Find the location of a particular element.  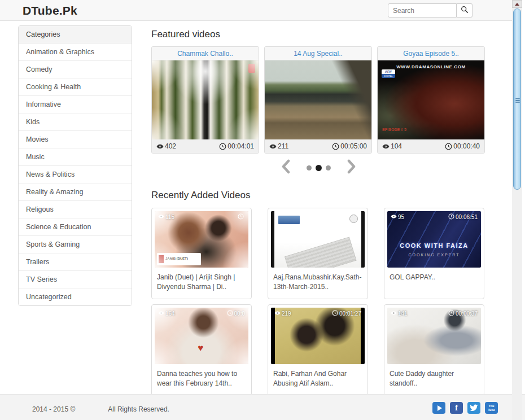

video-thumbnail: 141 00:00:37 is located at coordinates (434, 336).